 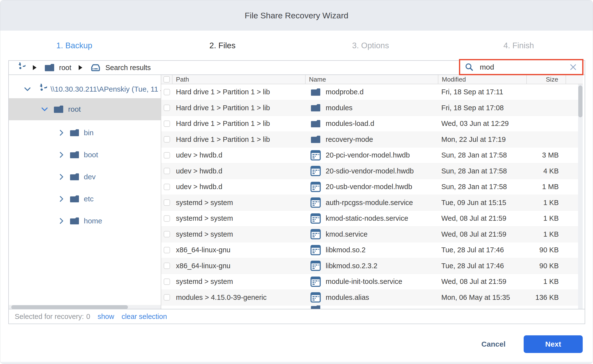 I want to click on drive-icon, so click(x=96, y=68).